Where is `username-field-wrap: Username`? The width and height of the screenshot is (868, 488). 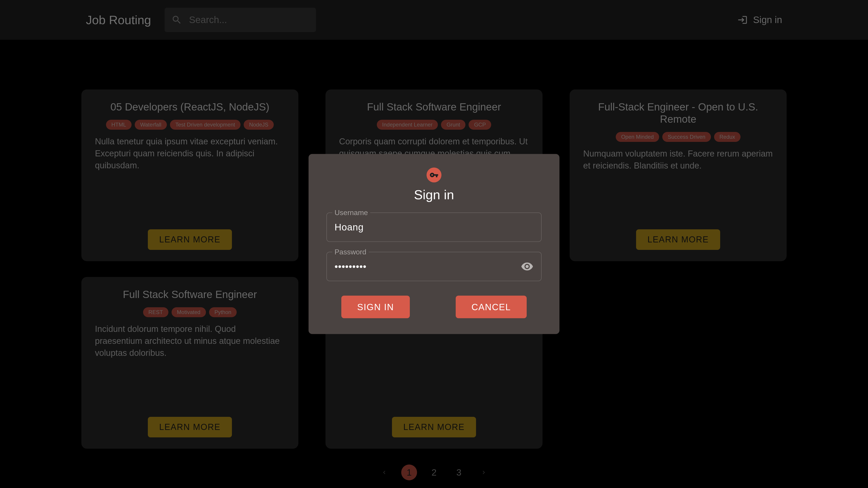 username-field-wrap: Username is located at coordinates (434, 227).